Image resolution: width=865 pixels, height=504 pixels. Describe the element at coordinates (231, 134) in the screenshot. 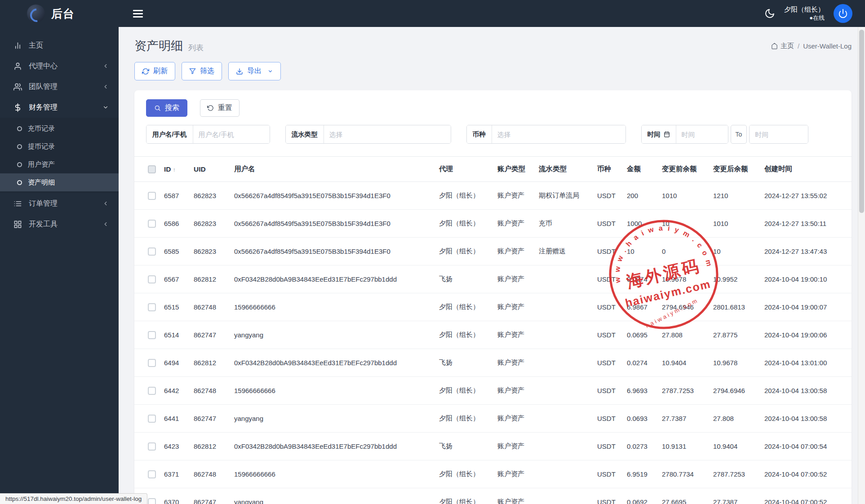

I see `username-filter-input` at that location.